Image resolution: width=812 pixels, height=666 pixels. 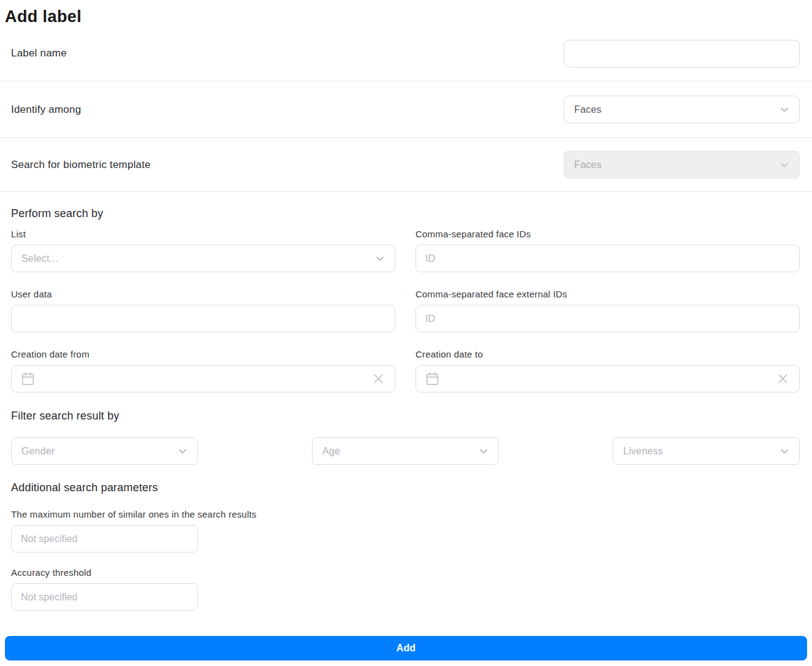 I want to click on gender-placeholder: Gender, so click(x=38, y=451).